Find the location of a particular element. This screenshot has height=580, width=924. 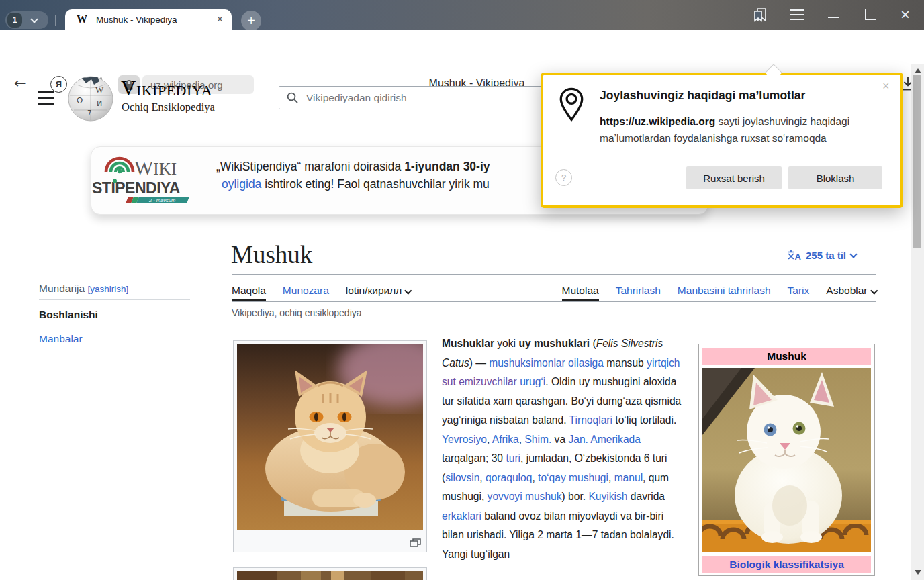

svg-text: STIPENDIYA is located at coordinates (136, 188).